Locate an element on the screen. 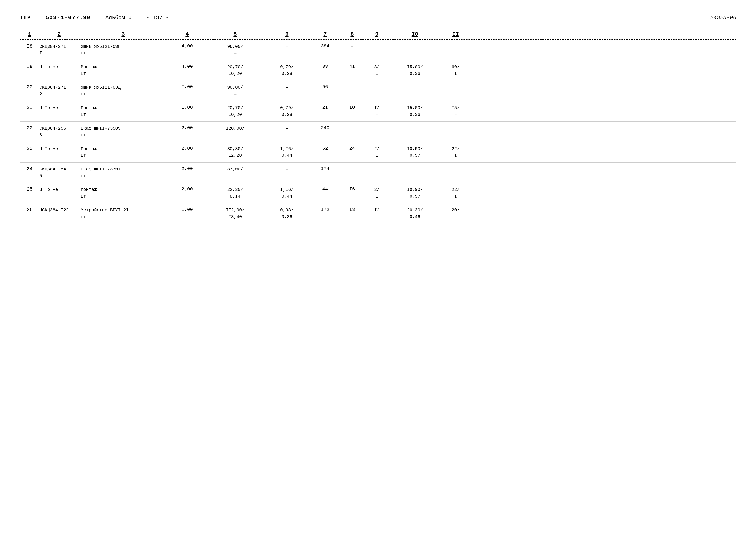  row-col8: – is located at coordinates (352, 46).